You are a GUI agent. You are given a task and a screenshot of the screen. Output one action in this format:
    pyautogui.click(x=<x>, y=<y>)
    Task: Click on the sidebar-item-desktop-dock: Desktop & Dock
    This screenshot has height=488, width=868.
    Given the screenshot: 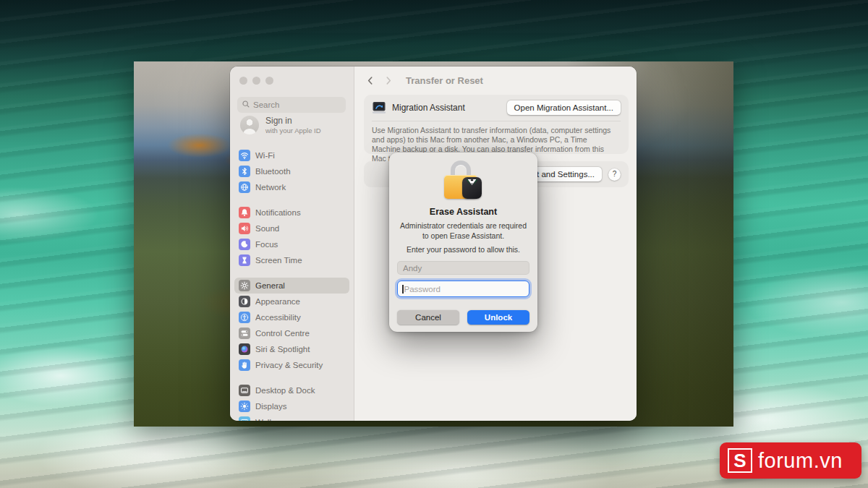 What is the action you would take?
    pyautogui.click(x=292, y=390)
    